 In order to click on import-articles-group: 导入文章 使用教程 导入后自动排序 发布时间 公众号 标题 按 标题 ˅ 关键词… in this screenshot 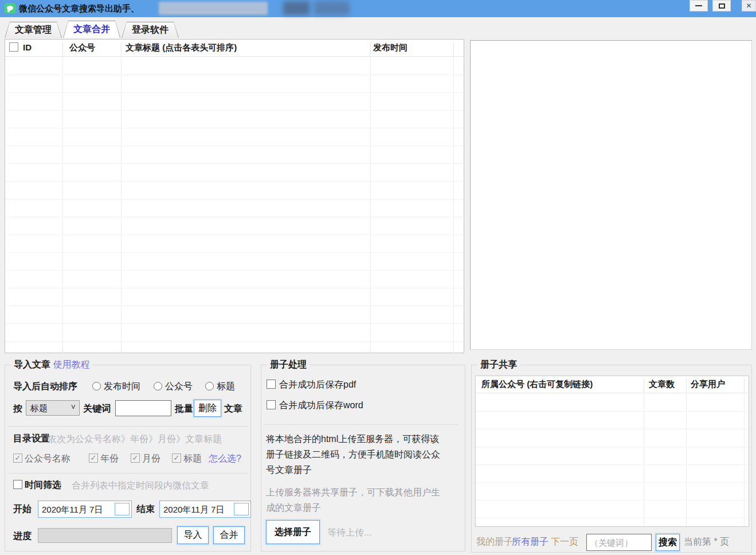, I will do `click(128, 458)`.